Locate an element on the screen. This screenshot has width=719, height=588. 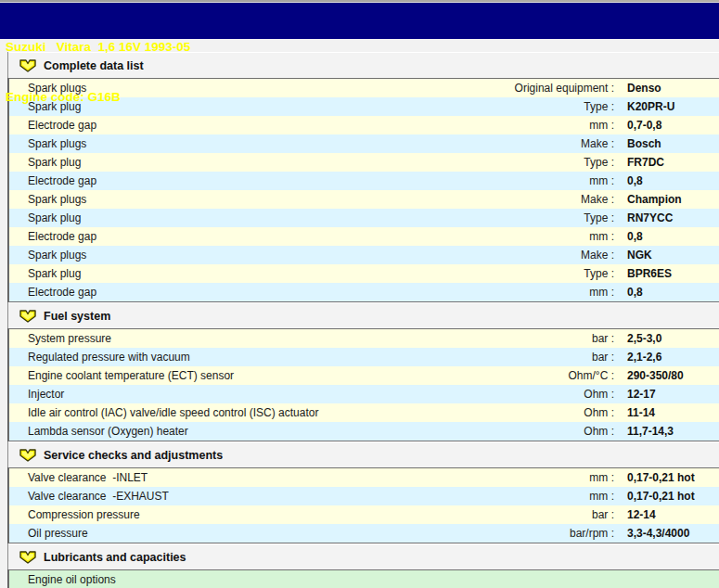
data-row: Spark plug Type : BPR6ES is located at coordinates (364, 274).